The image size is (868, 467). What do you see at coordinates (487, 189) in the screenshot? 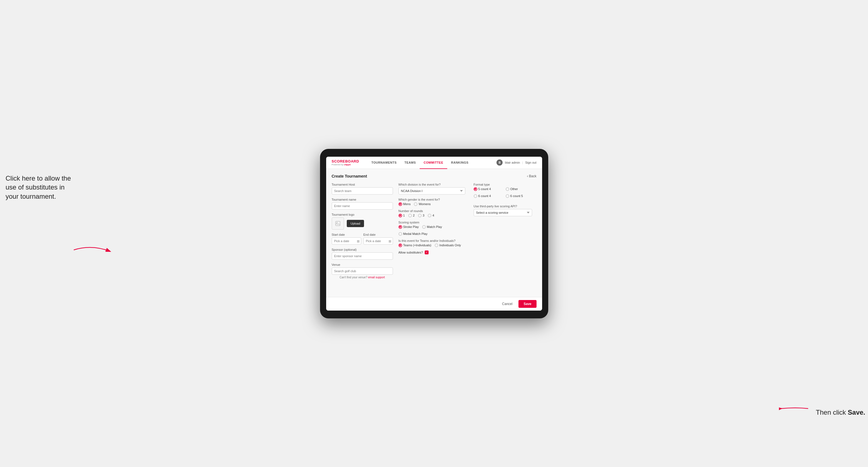
I see `format-5count4: 5 count 4` at bounding box center [487, 189].